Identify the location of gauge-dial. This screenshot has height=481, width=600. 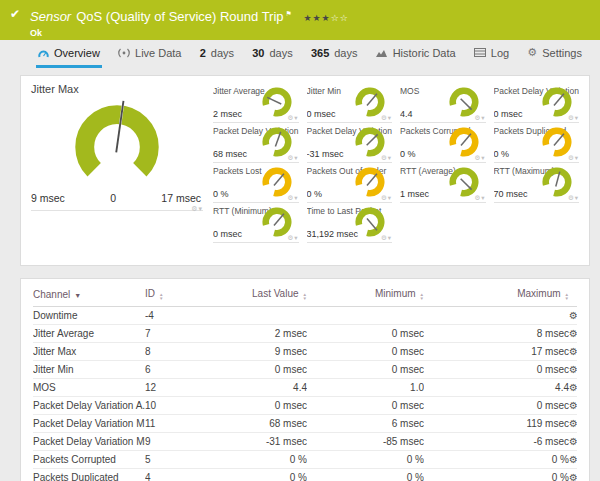
(557, 182).